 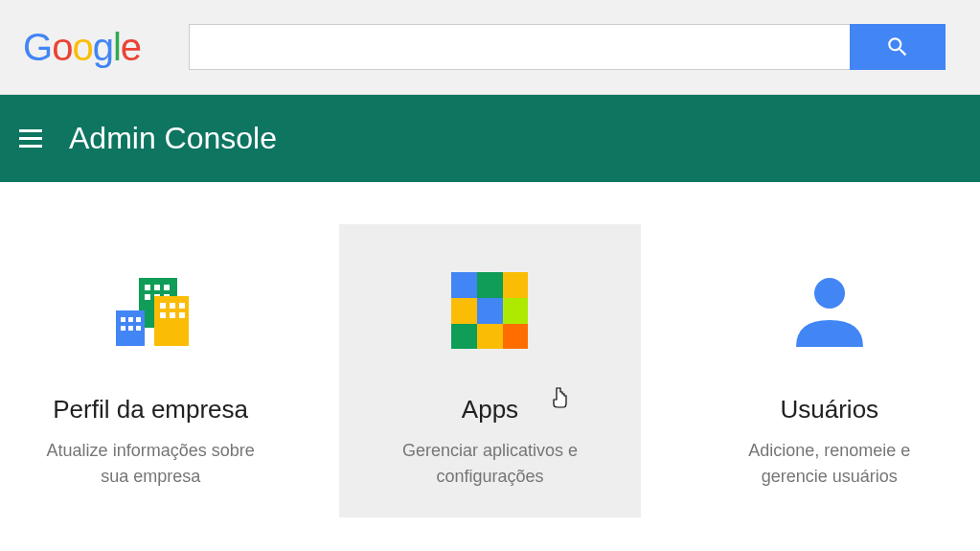 What do you see at coordinates (490, 410) in the screenshot?
I see `card-title: Apps` at bounding box center [490, 410].